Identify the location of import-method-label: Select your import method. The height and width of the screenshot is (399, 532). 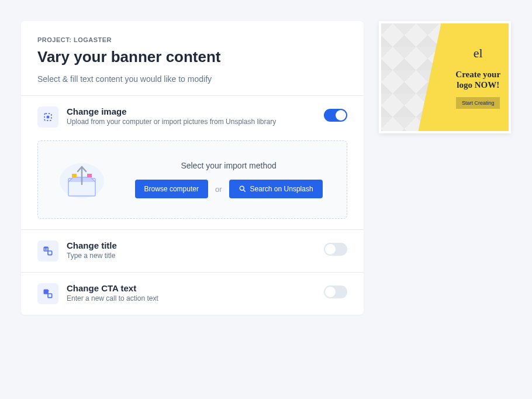
(229, 166).